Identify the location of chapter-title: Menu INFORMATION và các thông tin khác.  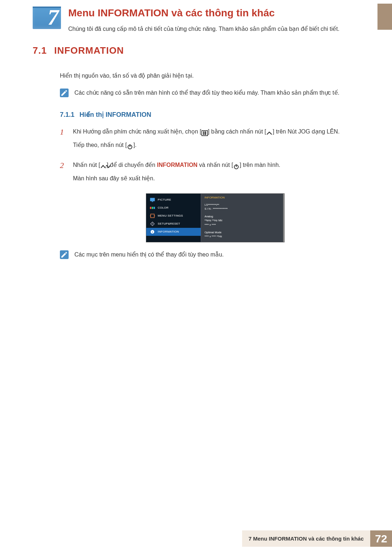
(219, 13).